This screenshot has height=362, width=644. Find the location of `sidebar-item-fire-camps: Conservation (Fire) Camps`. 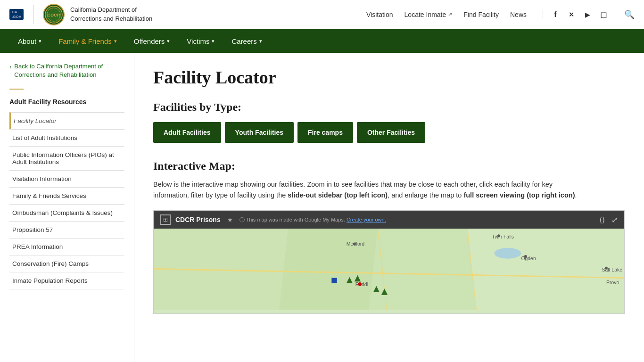

sidebar-item-fire-camps: Conservation (Fire) Camps is located at coordinates (67, 264).